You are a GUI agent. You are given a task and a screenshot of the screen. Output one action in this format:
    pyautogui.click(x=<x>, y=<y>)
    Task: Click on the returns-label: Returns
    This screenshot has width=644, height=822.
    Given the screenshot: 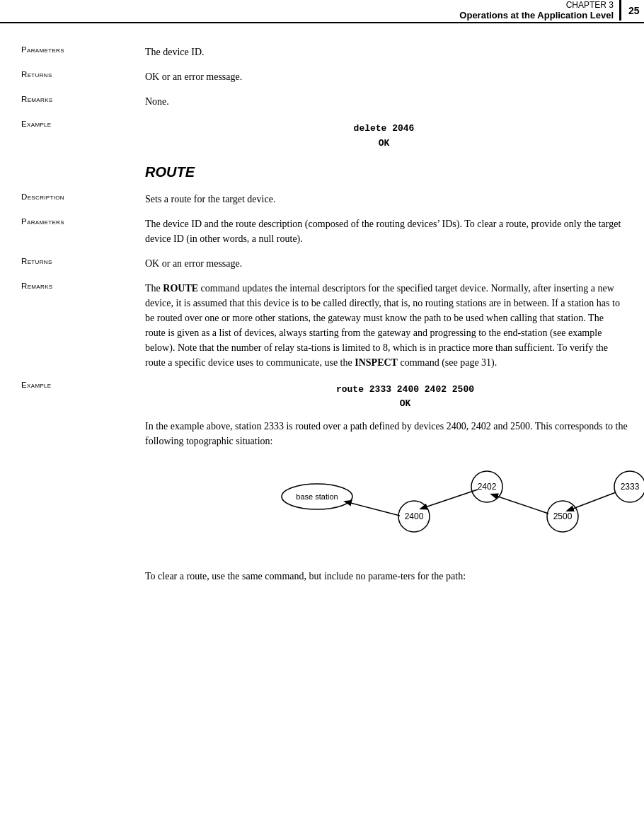 What is the action you would take?
    pyautogui.click(x=84, y=74)
    